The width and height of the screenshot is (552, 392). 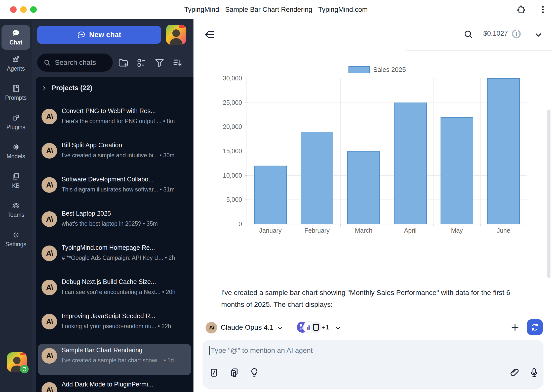 What do you see at coordinates (114, 385) in the screenshot?
I see `chat-list-item: A\Add Dark Mode to PluginPermi...` at bounding box center [114, 385].